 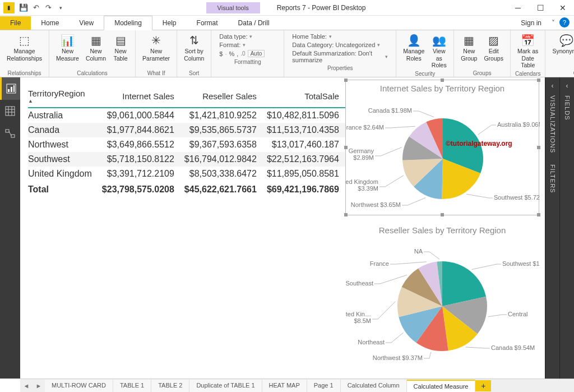 What do you see at coordinates (86, 23) in the screenshot?
I see `tab-view: View` at bounding box center [86, 23].